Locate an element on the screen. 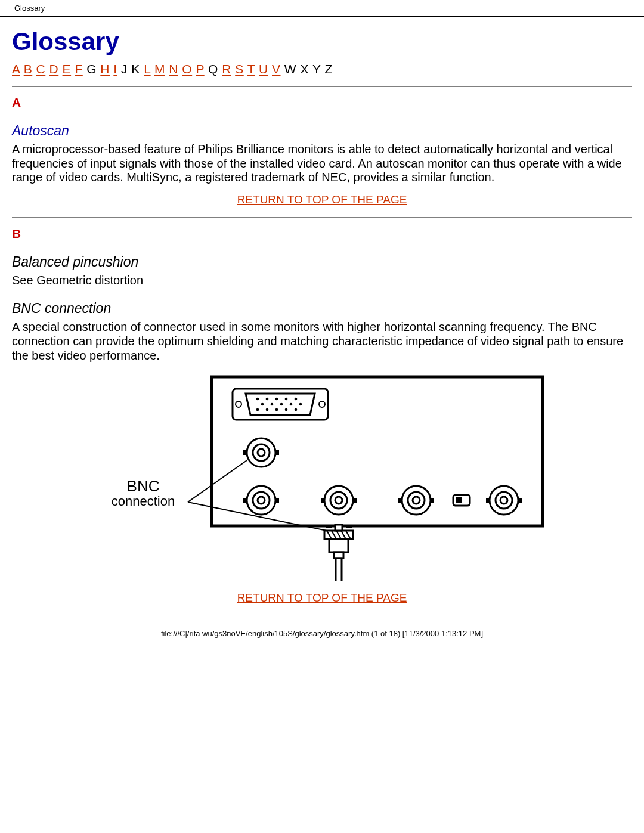  alpha-link-o: O is located at coordinates (187, 69).